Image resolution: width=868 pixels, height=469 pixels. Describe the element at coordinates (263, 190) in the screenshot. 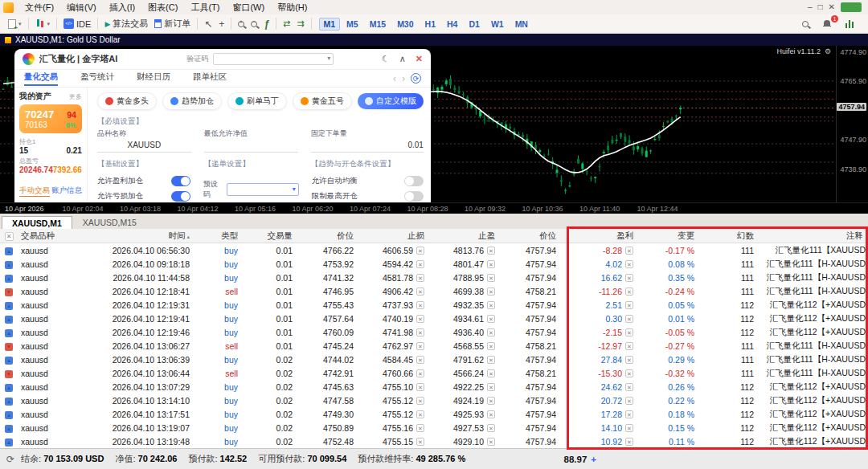

I see `preset-select: ▾` at that location.